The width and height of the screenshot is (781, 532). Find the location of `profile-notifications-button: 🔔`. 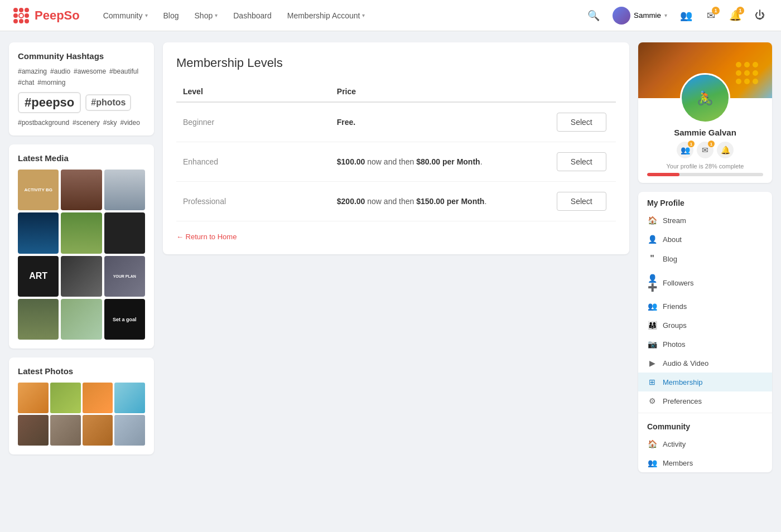

profile-notifications-button: 🔔 is located at coordinates (725, 150).